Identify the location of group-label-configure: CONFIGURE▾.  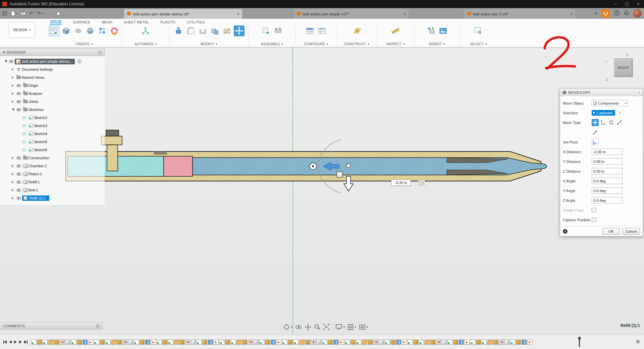
(316, 44).